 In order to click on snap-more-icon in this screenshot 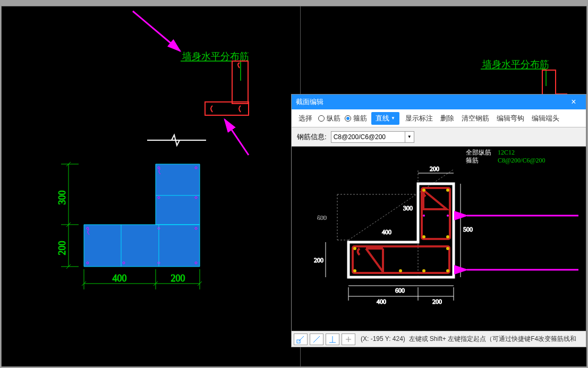, I will do `click(348, 339)`.